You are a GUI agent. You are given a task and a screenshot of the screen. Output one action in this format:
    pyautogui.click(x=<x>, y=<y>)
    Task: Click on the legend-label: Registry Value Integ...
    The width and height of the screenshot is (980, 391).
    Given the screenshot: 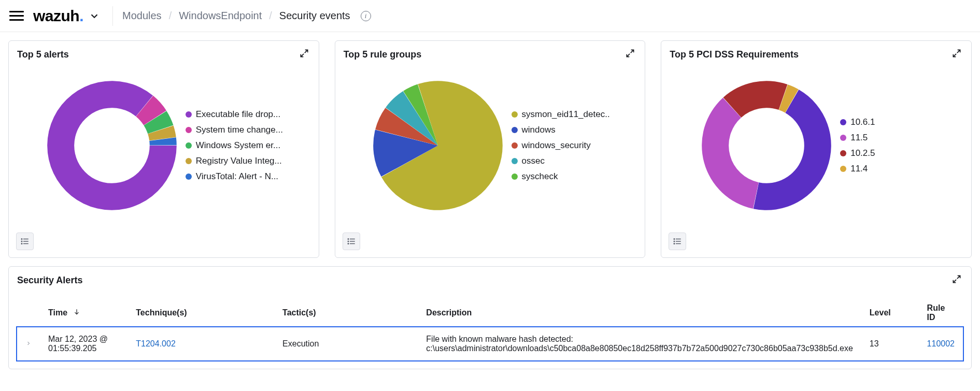 What is the action you would take?
    pyautogui.click(x=239, y=161)
    